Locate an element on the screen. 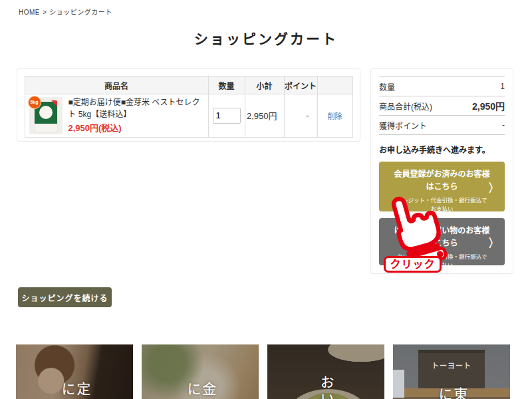 The image size is (532, 399). banner-toyo: トーヨート 東に is located at coordinates (452, 372).